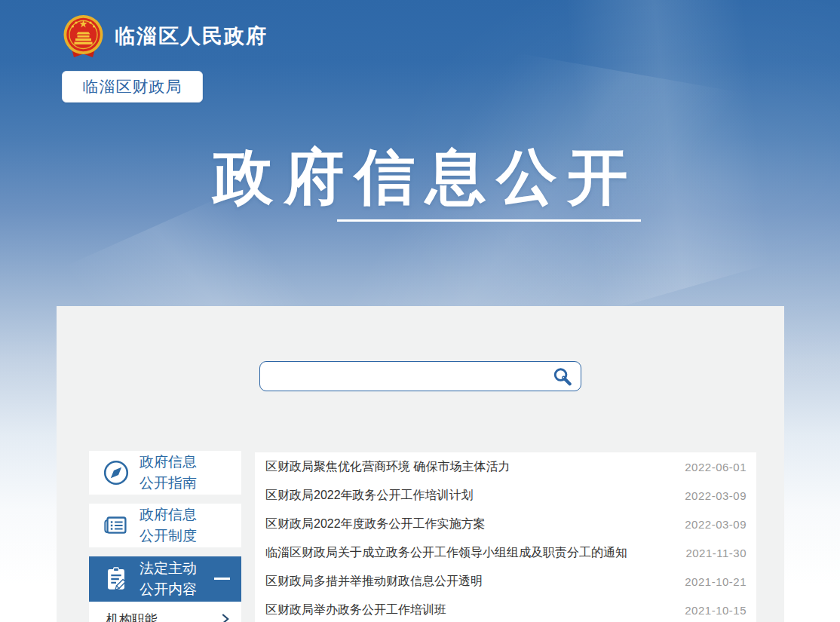 The width and height of the screenshot is (840, 622). I want to click on sidebar-item-guide: 政府信息 公开指南, so click(165, 473).